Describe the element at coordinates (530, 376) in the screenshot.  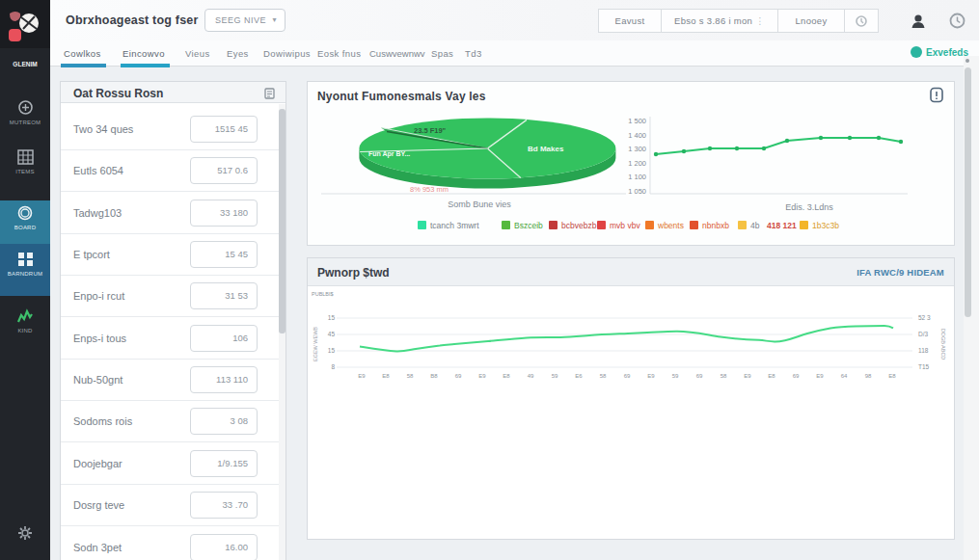
I see `svg-text: 49` at that location.